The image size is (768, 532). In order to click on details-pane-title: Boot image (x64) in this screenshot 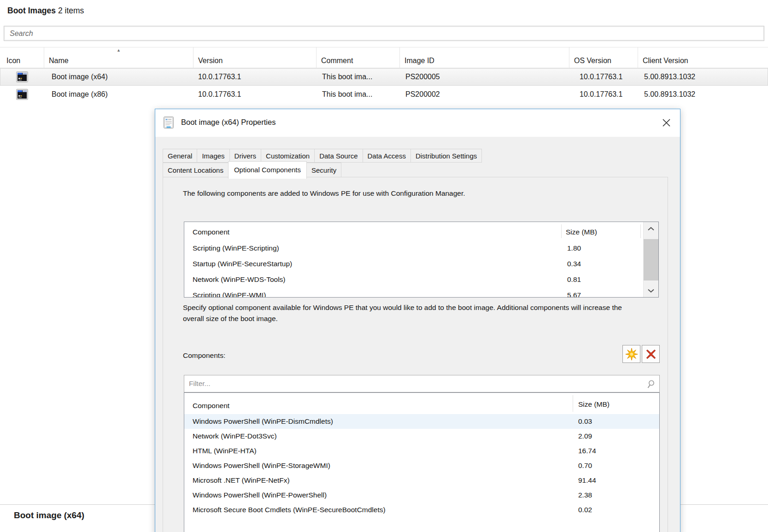, I will do `click(49, 515)`.